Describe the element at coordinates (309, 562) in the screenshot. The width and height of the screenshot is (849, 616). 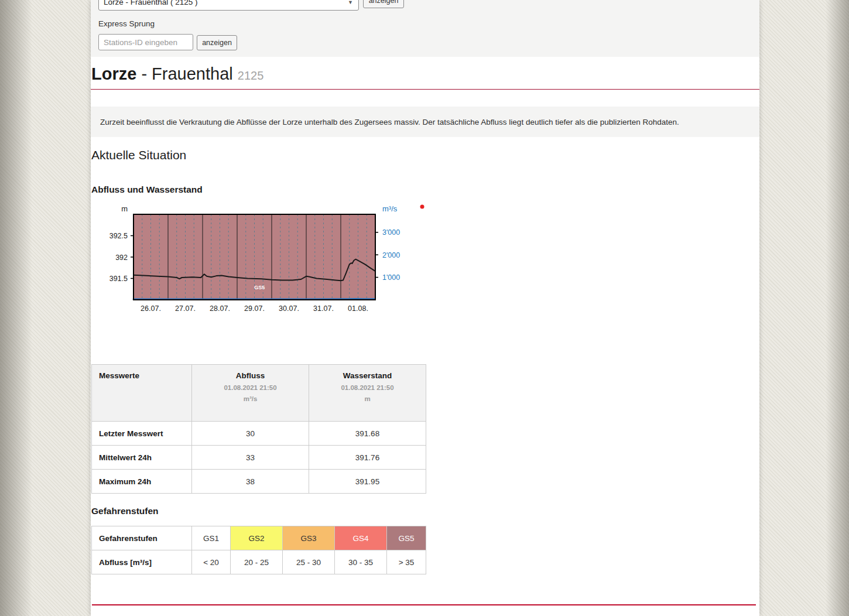
I see `gs3-range: 25 - 30` at that location.